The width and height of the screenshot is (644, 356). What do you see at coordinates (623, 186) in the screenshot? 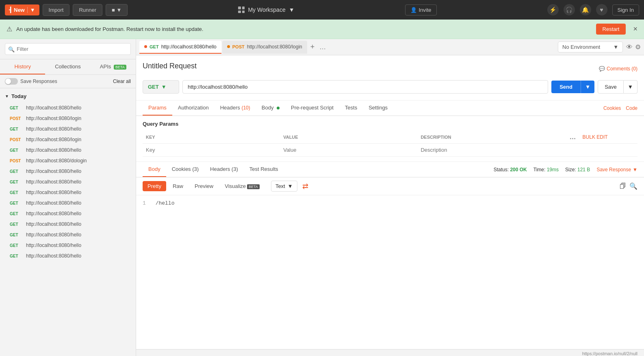
I see `copy-button: 🗍` at bounding box center [623, 186].